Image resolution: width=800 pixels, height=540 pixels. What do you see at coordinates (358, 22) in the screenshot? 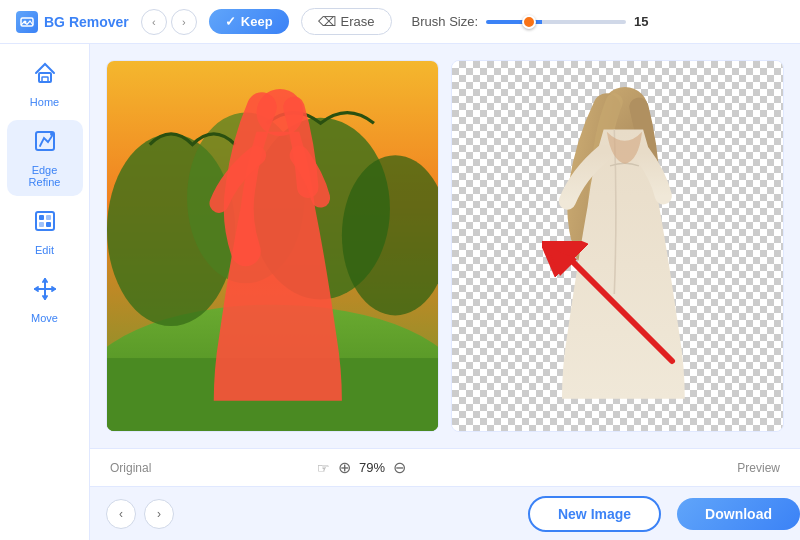
I see `erase-label: Erase` at bounding box center [358, 22].